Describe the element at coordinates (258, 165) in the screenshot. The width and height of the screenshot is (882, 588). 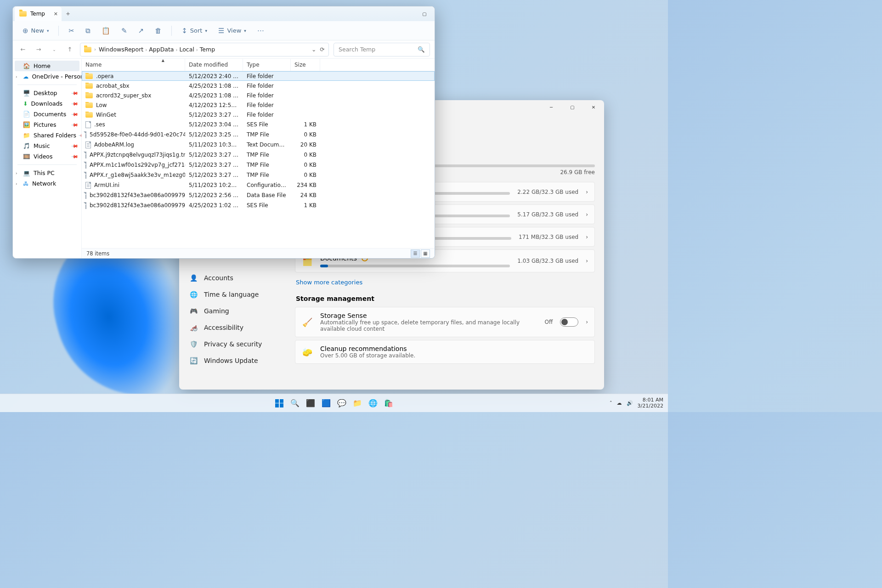
I see `file-row: APPX.m1c1wf0o1s292vp7g_jcf271g.tmp 5/12/…` at that location.